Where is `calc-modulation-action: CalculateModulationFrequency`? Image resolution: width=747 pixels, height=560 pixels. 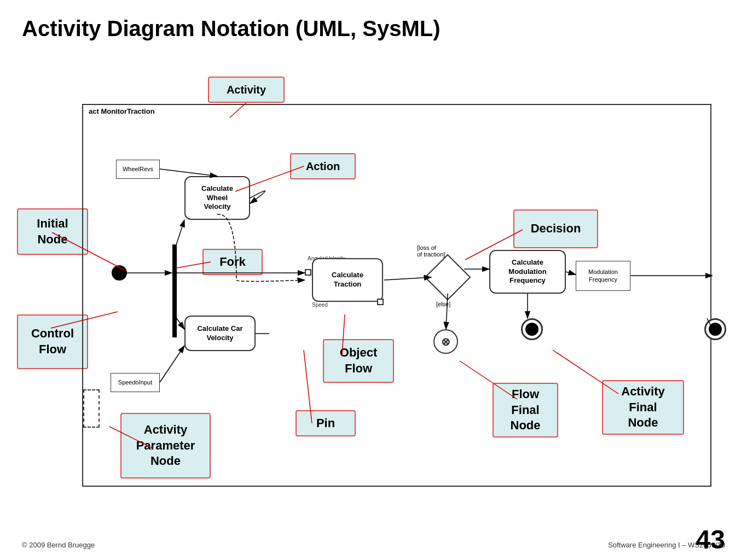 calc-modulation-action: CalculateModulationFrequency is located at coordinates (528, 272).